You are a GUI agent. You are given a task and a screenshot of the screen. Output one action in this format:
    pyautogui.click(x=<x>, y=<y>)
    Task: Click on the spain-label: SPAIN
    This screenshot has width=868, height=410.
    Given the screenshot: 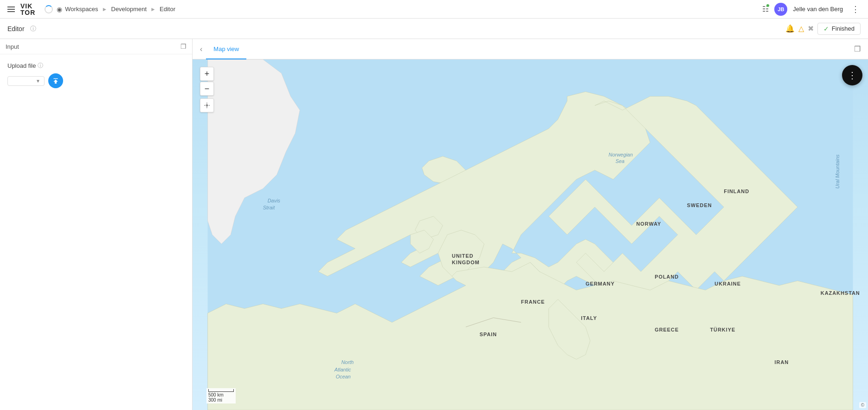 What is the action you would take?
    pyautogui.click(x=489, y=334)
    